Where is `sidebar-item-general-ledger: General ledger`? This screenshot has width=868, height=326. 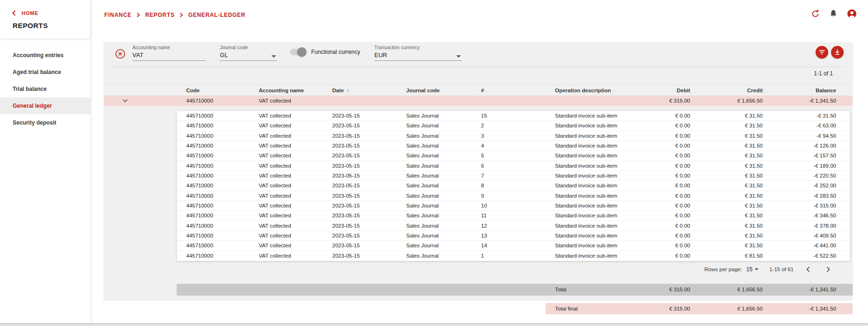
sidebar-item-general-ledger: General ledger is located at coordinates (45, 106).